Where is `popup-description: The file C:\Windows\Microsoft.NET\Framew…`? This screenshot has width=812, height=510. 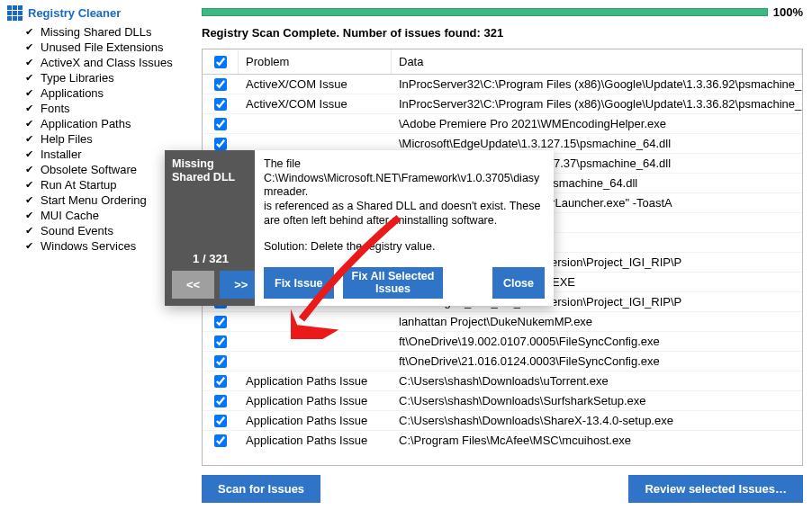 popup-description: The file C:\Windows\Microsoft.NET\Framew… is located at coordinates (404, 206).